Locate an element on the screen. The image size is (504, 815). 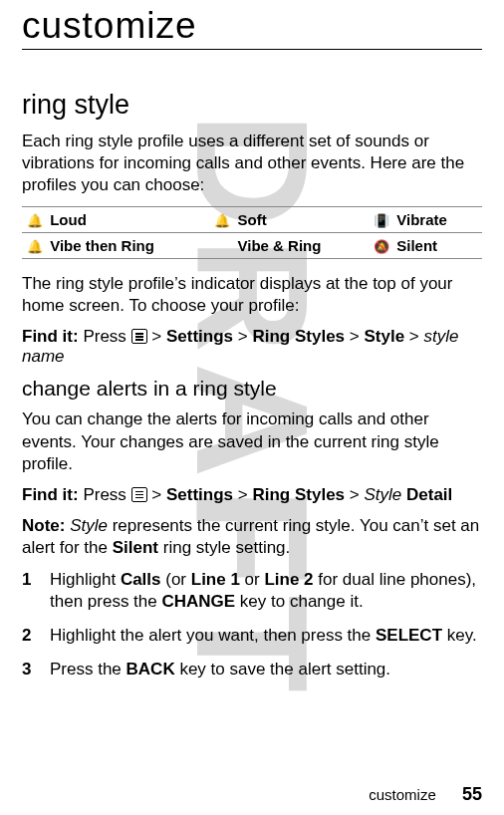
bell-soft-icon: 🔔 is located at coordinates (222, 221).